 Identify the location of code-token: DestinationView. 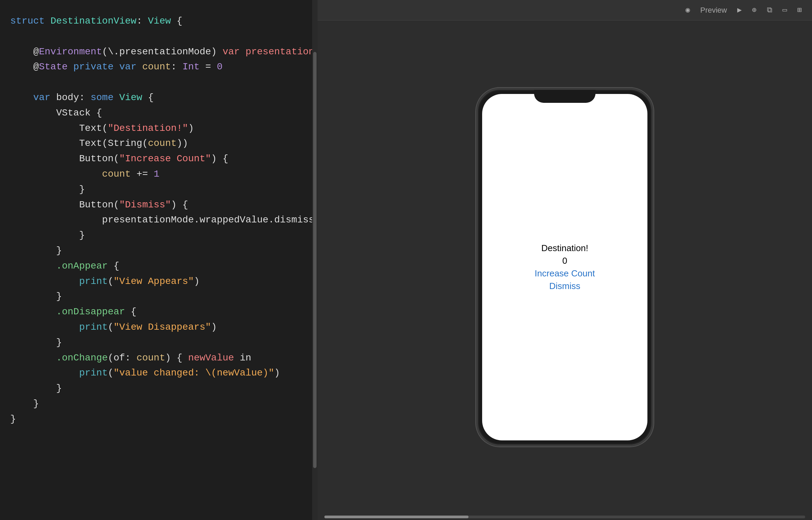
(94, 21).